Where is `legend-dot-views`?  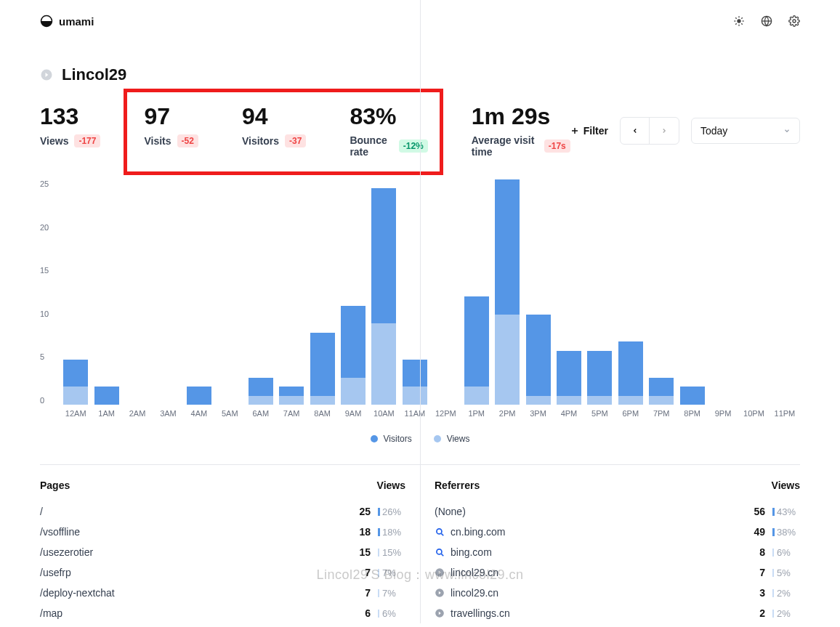
legend-dot-views is located at coordinates (437, 439).